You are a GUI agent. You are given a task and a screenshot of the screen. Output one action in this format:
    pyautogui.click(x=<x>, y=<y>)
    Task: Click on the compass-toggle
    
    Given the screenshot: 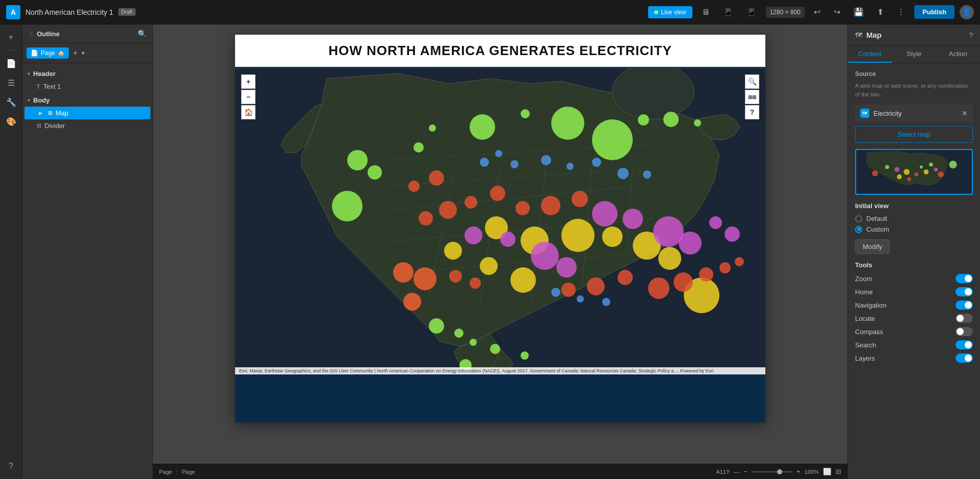 What is the action you would take?
    pyautogui.click(x=964, y=332)
    